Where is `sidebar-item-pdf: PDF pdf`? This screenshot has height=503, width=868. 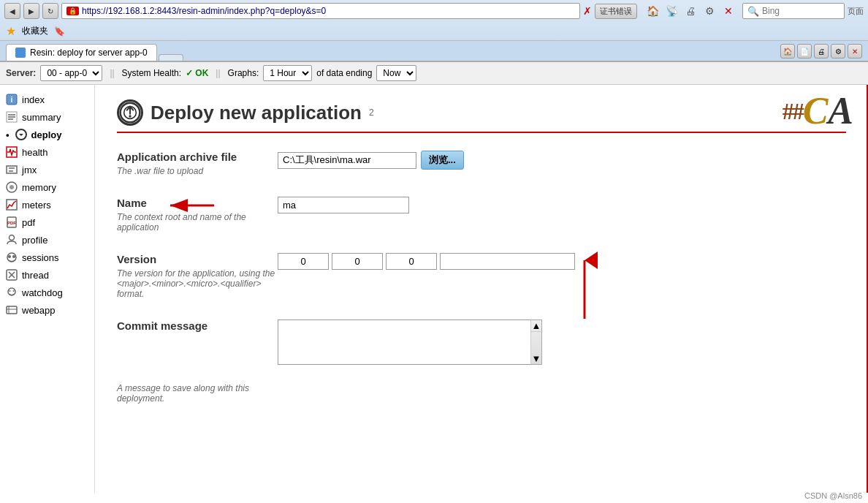 sidebar-item-pdf: PDF pdf is located at coordinates (47, 222).